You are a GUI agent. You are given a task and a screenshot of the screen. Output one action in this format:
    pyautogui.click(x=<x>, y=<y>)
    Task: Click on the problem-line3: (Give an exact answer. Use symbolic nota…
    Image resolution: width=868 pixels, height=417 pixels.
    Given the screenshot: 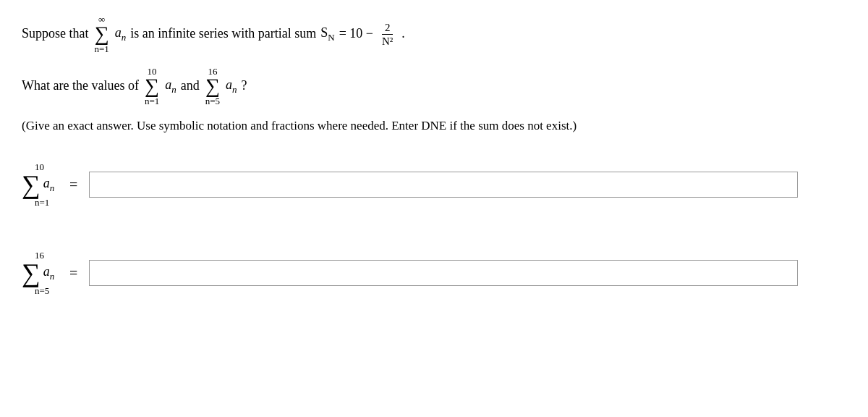 What is the action you would take?
    pyautogui.click(x=434, y=126)
    